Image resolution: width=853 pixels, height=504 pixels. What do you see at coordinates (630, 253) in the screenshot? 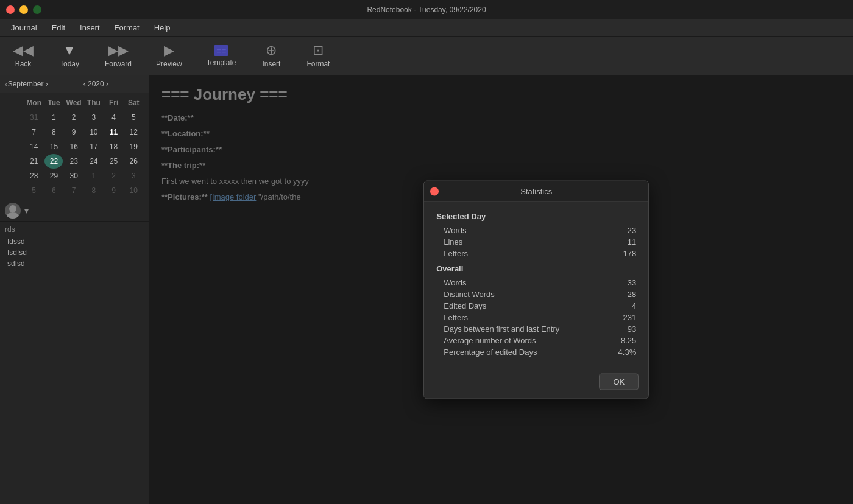
I see `stat-value-letters-selected: 178` at bounding box center [630, 253].